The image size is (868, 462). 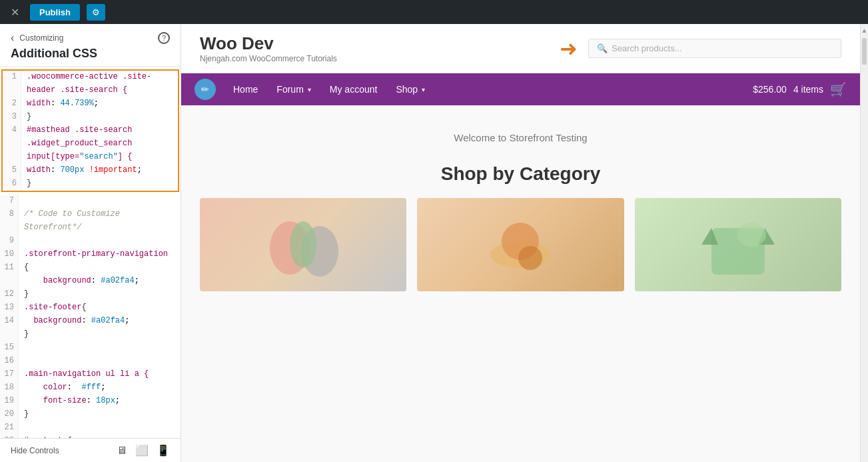 I want to click on nav-item-forum: Forum ▾, so click(x=293, y=89).